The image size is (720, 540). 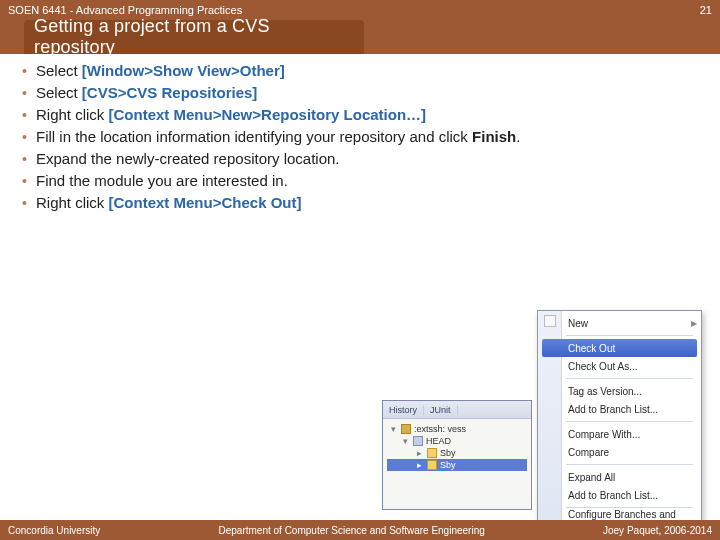 I want to click on tree-module: ▸Sby, so click(x=457, y=453).